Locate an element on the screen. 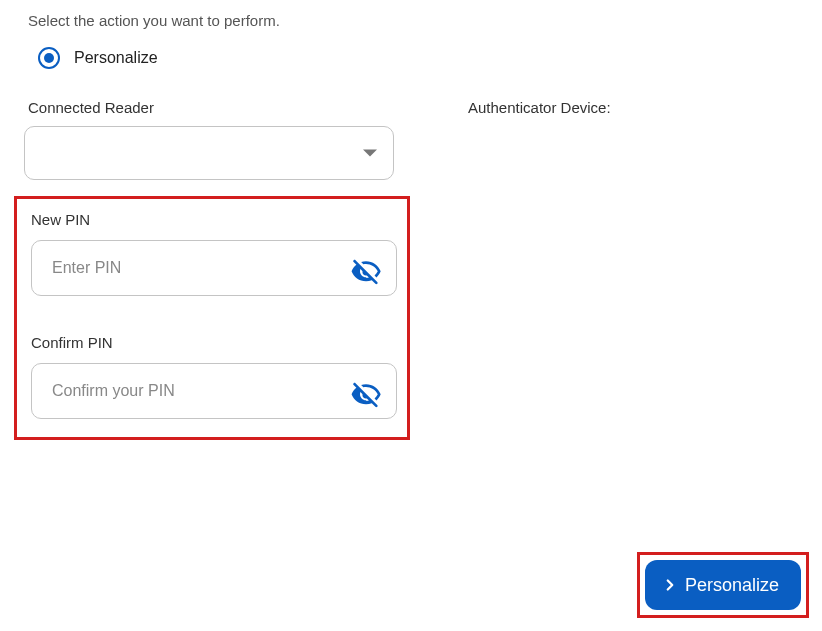  chevron-down-icon is located at coordinates (370, 154).